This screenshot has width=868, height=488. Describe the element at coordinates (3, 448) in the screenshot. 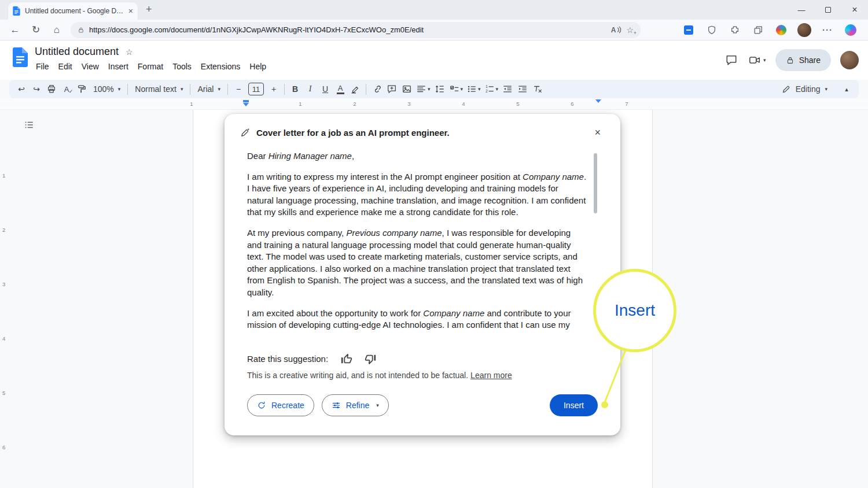

I see `ruler-number: 6` at that location.